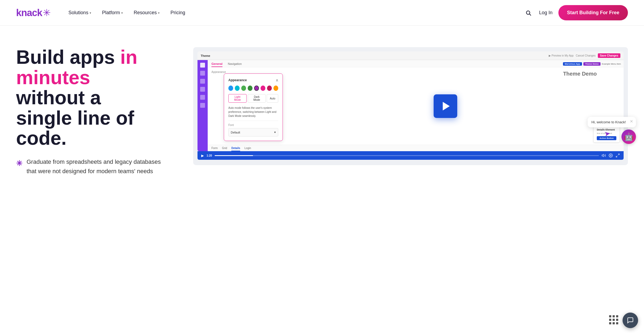  Describe the element at coordinates (236, 132) in the screenshot. I see `font-value: Default` at that location.